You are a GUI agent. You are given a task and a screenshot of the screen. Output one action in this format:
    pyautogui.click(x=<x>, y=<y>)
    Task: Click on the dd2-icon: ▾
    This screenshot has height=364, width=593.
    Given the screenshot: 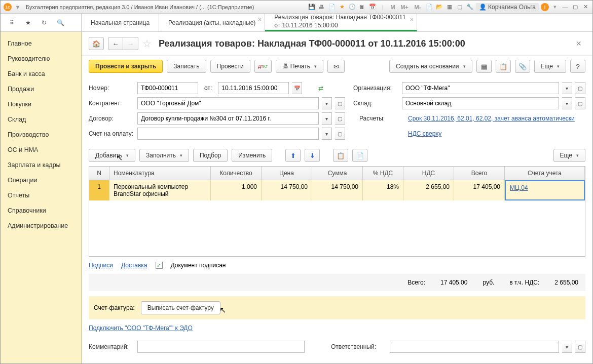 What is the action you would take?
    pyautogui.click(x=555, y=7)
    